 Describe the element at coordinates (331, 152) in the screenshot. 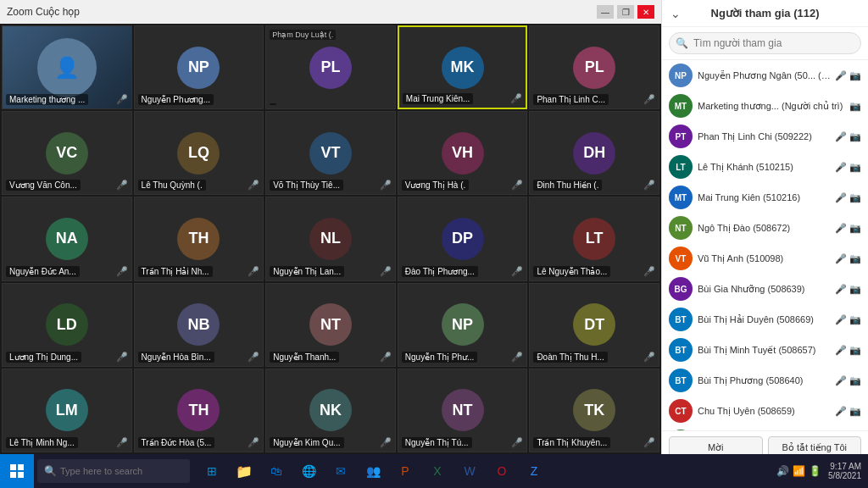

I see `video-cell: VT Võ Thị Thùy Tiê... 🎤` at that location.